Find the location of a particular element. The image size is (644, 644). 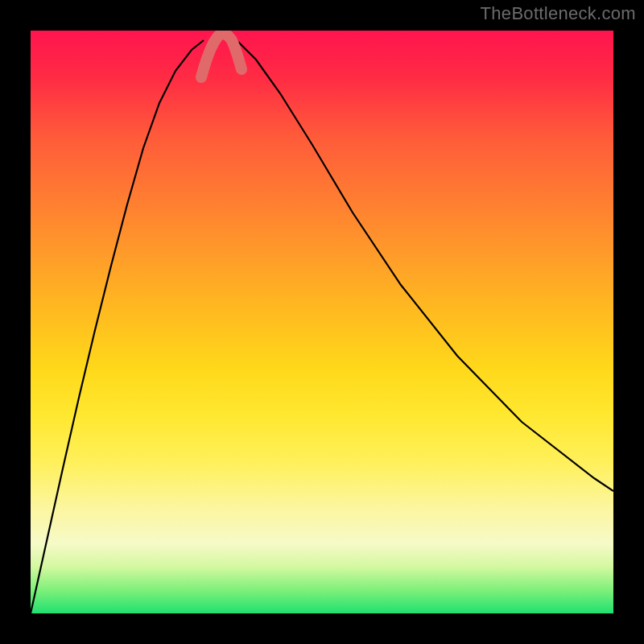

attribution-text: TheBottleneck.com is located at coordinates (559, 14).